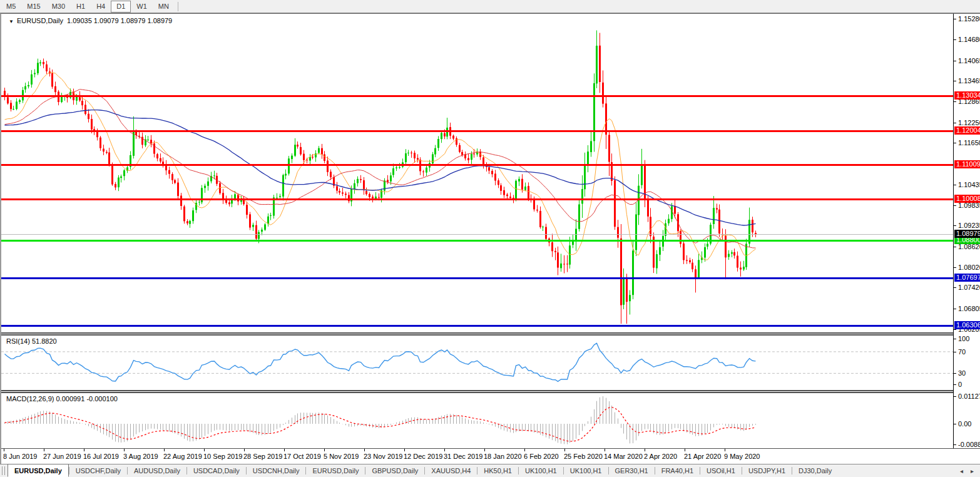 Image resolution: width=980 pixels, height=477 pixels. What do you see at coordinates (583, 456) in the screenshot?
I see `date-label: 25 Feb 2020` at bounding box center [583, 456].